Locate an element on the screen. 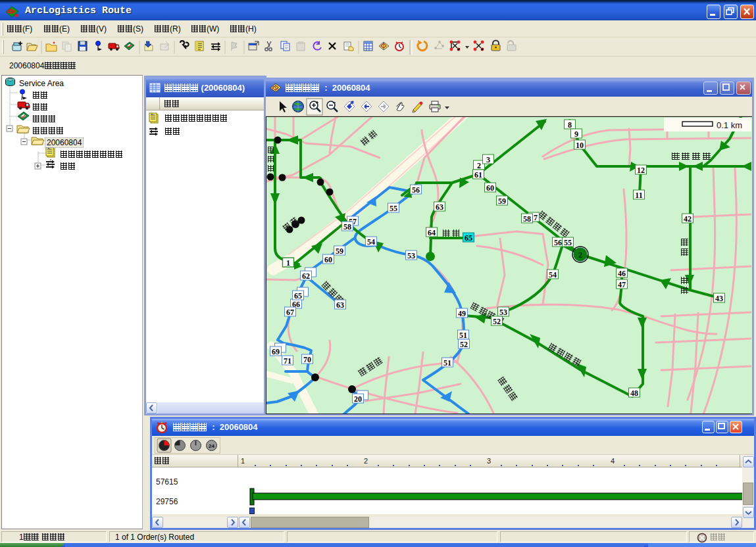  svg-text: 71 is located at coordinates (288, 361).